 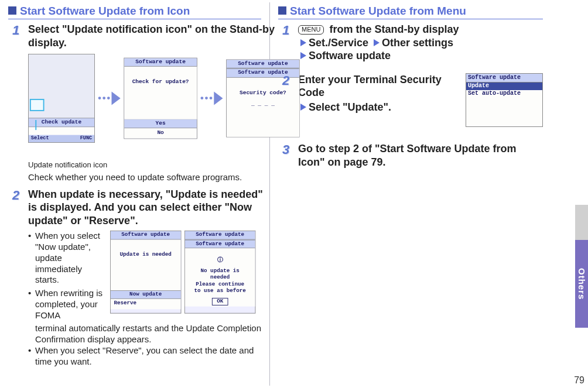 What do you see at coordinates (421, 156) in the screenshot?
I see `right-step-3-text: Go to step 2 of "Start Software Update f…` at bounding box center [421, 156].